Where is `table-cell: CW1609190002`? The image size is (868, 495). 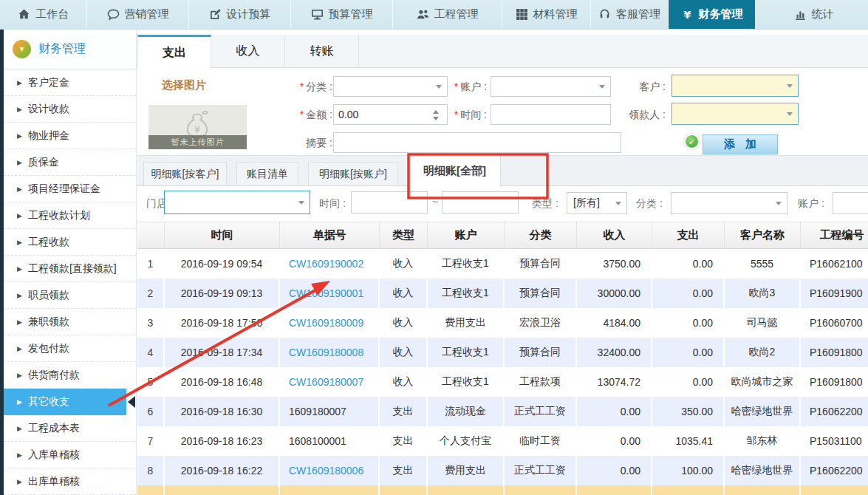
table-cell: CW1609190002 is located at coordinates (329, 264).